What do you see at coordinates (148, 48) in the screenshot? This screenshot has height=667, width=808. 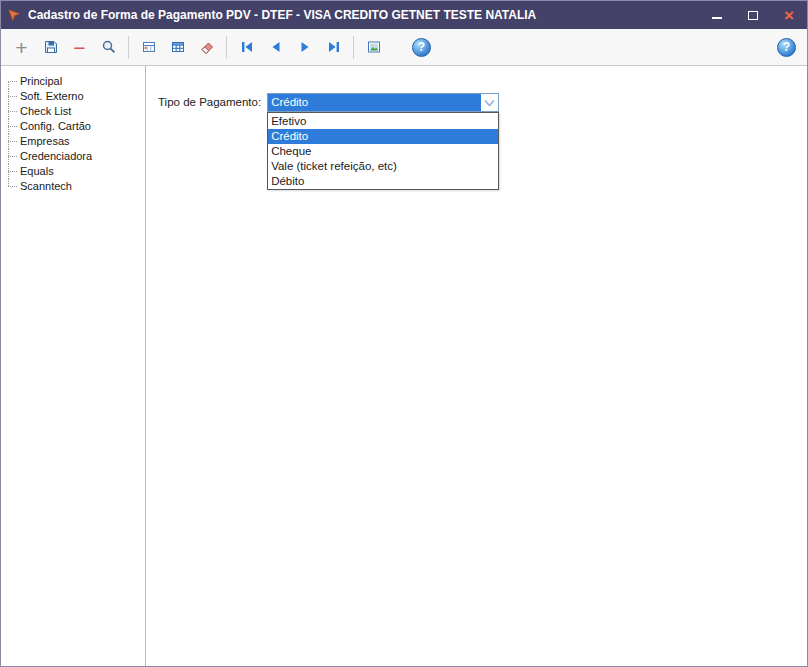 I see `keypad-button` at bounding box center [148, 48].